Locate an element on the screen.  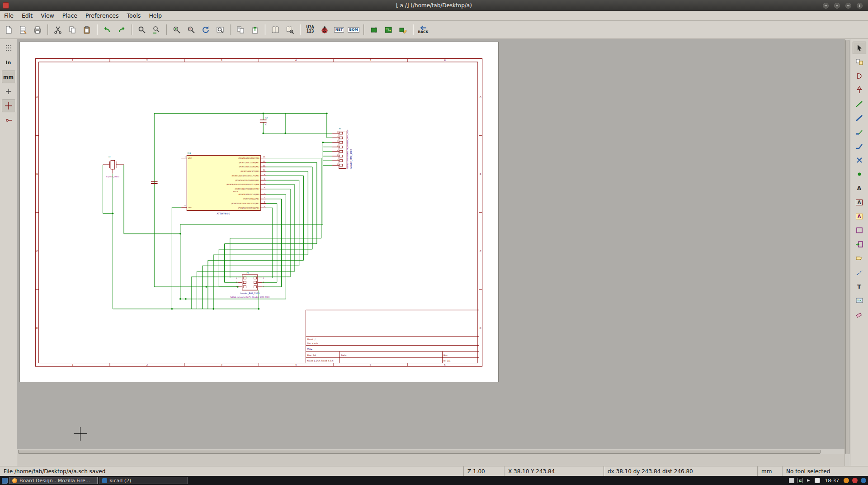
back-annotate-button: BACK is located at coordinates (423, 30).